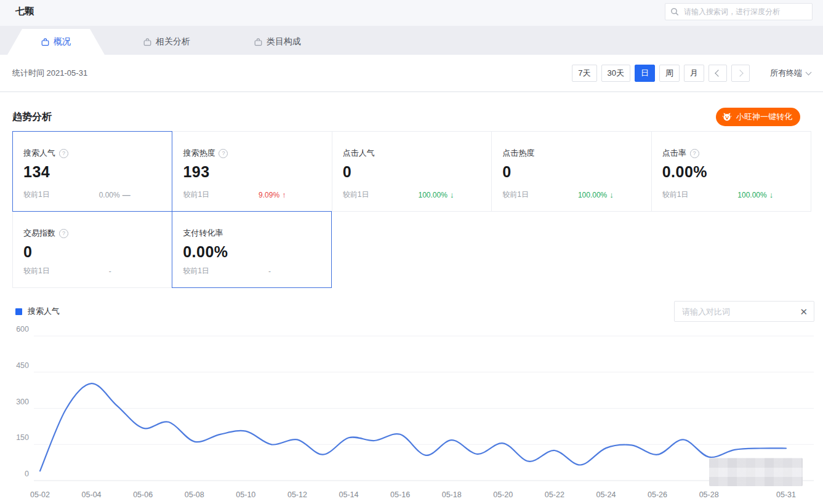 Image resolution: width=823 pixels, height=504 pixels. I want to click on metric-title: 点击热度, so click(518, 153).